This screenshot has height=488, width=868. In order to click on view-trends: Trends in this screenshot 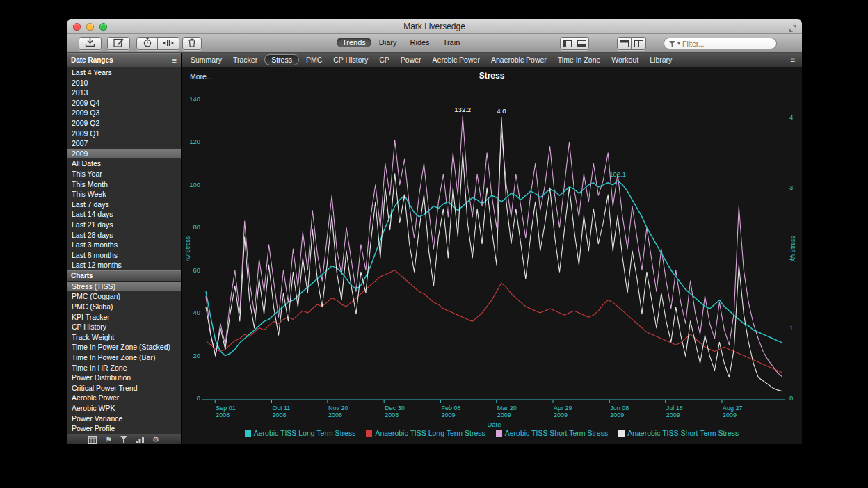, I will do `click(354, 42)`.